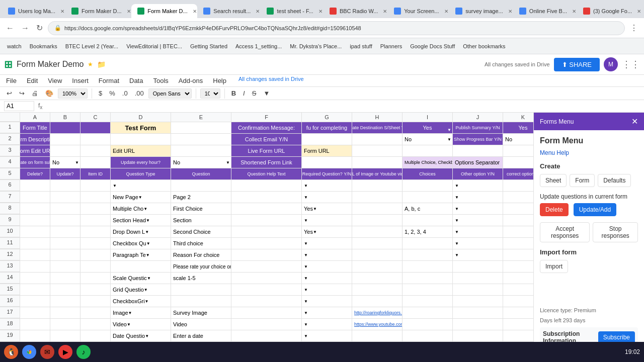 The height and width of the screenshot is (362, 644). What do you see at coordinates (478, 290) in the screenshot?
I see `cell-j15` at bounding box center [478, 290].